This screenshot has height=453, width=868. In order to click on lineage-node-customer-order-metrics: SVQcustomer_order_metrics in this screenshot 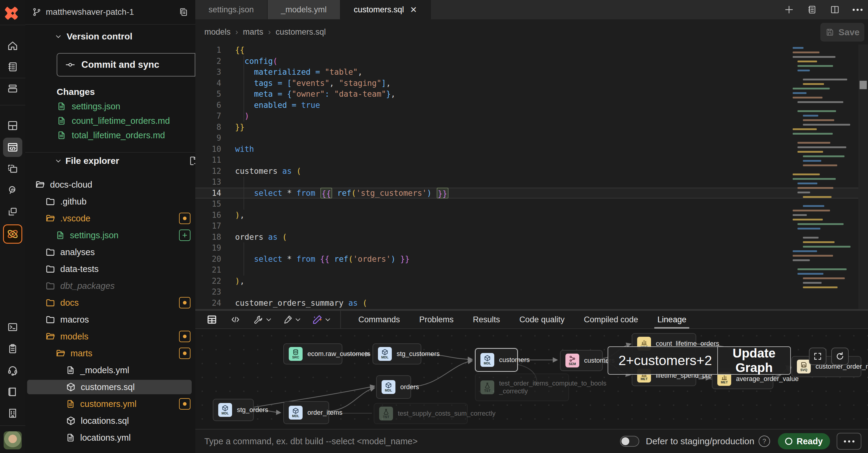, I will do `click(826, 366)`.